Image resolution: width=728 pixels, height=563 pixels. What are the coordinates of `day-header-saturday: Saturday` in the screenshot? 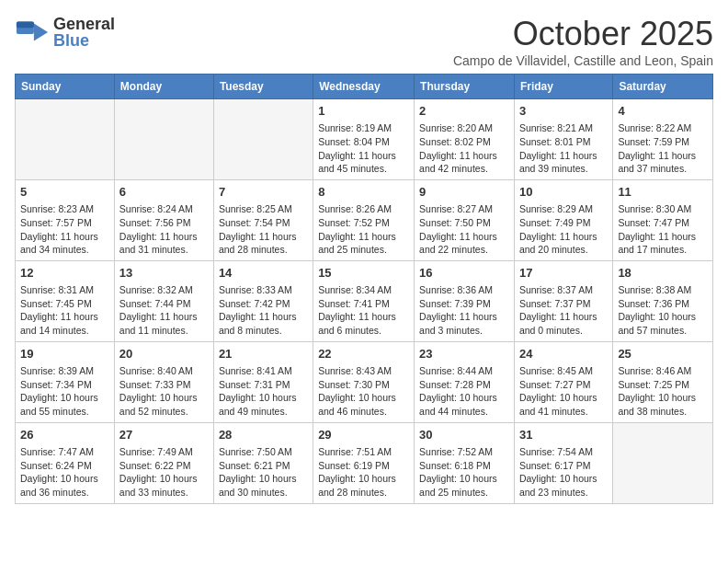 It's located at (664, 86).